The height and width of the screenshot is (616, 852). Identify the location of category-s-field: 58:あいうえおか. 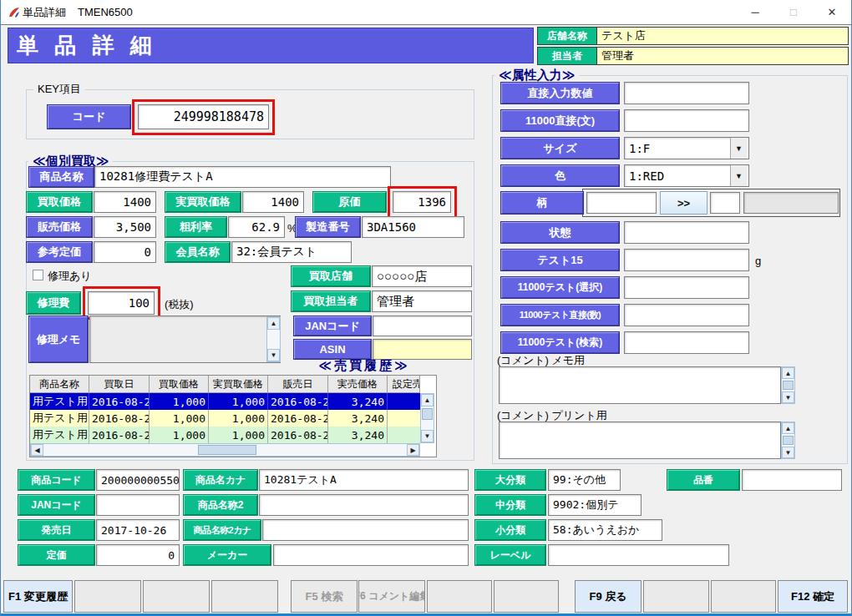
(605, 530).